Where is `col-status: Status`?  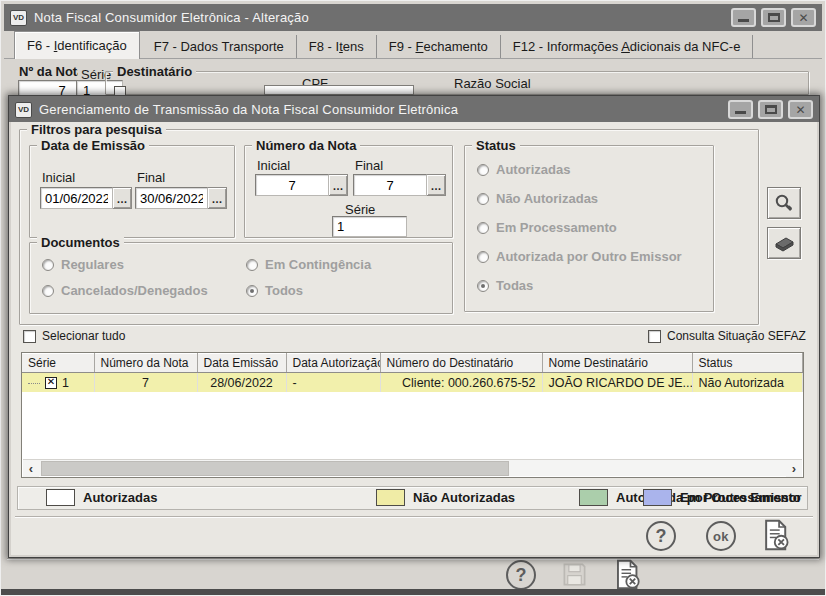
col-status: Status is located at coordinates (748, 363).